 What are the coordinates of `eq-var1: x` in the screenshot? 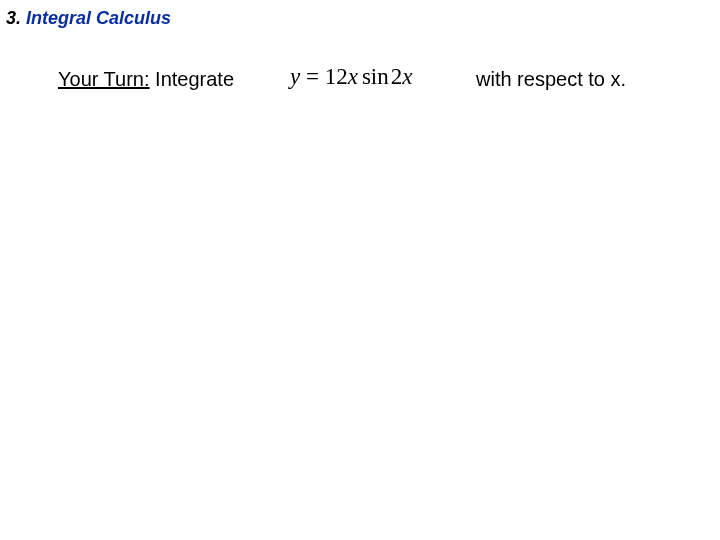 It's located at (353, 76).